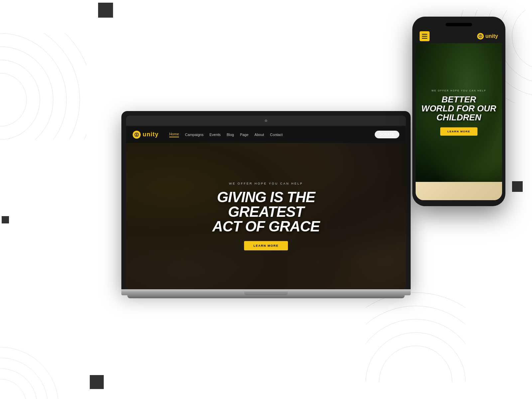 Image resolution: width=532 pixels, height=399 pixels. Describe the element at coordinates (266, 297) in the screenshot. I see `laptop-foot` at that location.